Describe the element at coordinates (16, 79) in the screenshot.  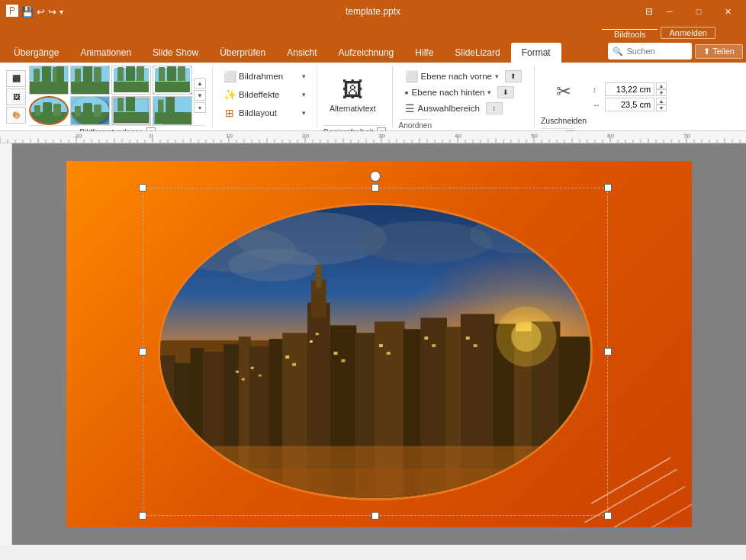
I see `format-smallbtn-1: ⬛` at that location.